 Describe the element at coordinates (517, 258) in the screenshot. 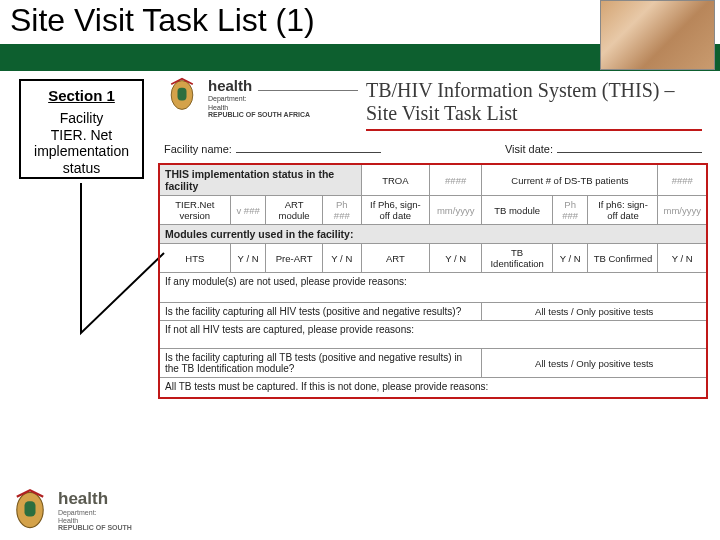

I see `cell-tbid: TB Identification` at that location.